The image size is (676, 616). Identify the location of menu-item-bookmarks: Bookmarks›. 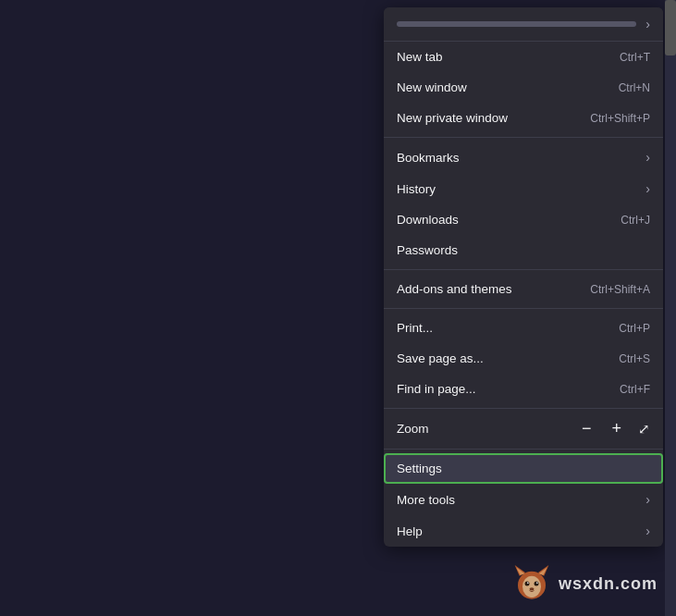
(523, 157).